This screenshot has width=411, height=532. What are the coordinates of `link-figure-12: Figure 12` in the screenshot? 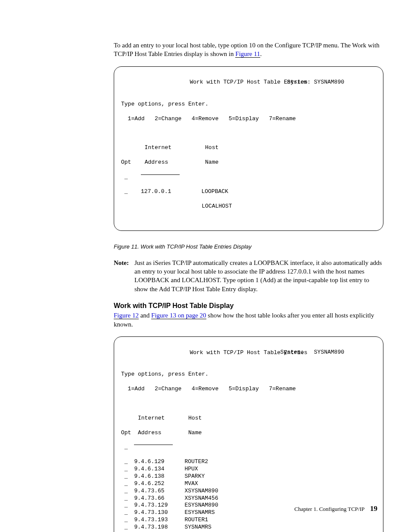 It's located at (126, 315).